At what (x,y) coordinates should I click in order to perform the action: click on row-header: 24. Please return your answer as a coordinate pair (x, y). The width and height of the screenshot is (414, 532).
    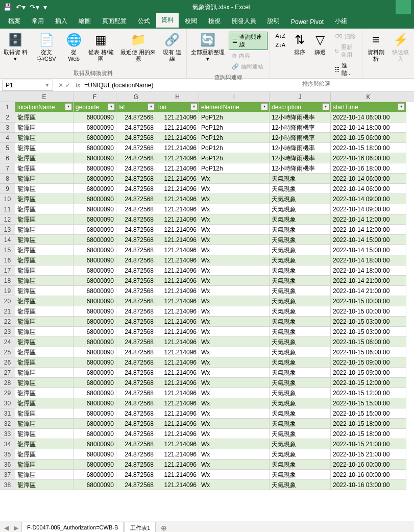
    Looking at the image, I should click on (8, 342).